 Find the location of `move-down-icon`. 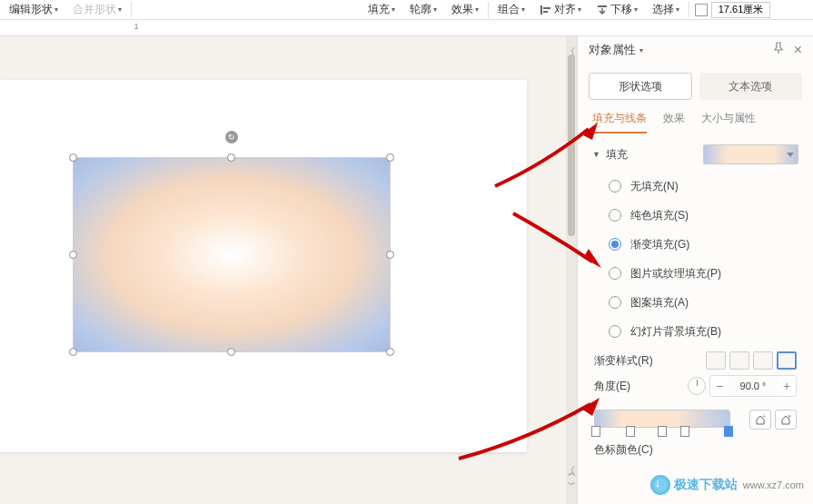

move-down-icon is located at coordinates (602, 10).